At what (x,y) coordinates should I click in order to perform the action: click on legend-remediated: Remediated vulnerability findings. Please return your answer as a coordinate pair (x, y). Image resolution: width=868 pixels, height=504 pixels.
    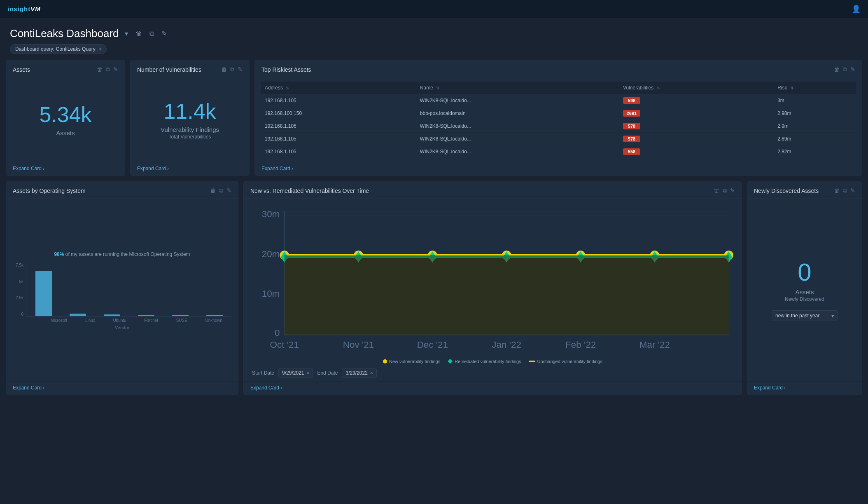
    Looking at the image, I should click on (484, 361).